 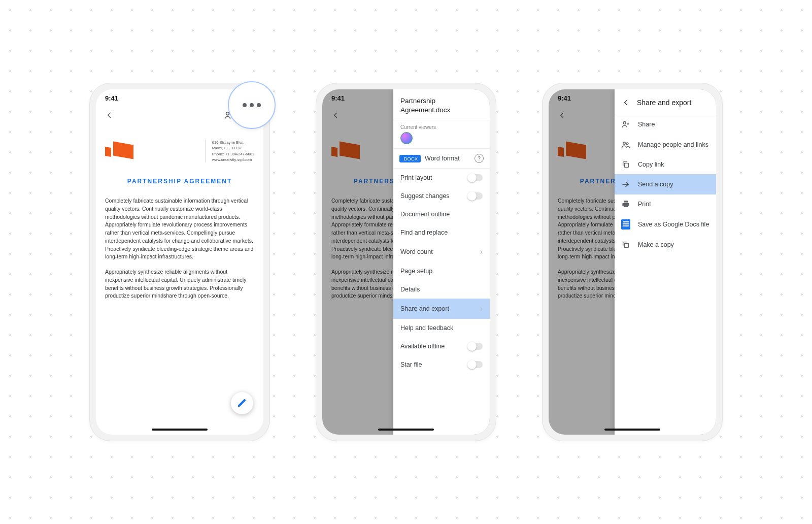 What do you see at coordinates (476, 346) in the screenshot?
I see `toggle-offline` at bounding box center [476, 346].